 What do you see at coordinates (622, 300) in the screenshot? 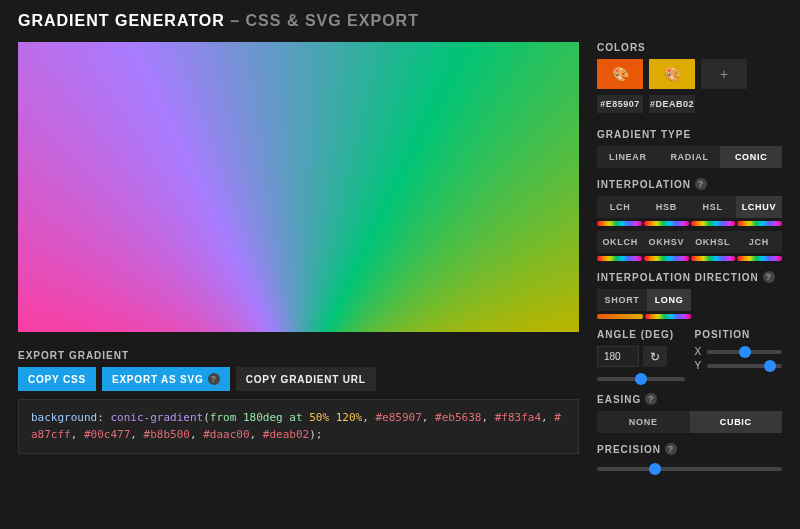
I see `interp-dir-short: SHORT` at bounding box center [622, 300].